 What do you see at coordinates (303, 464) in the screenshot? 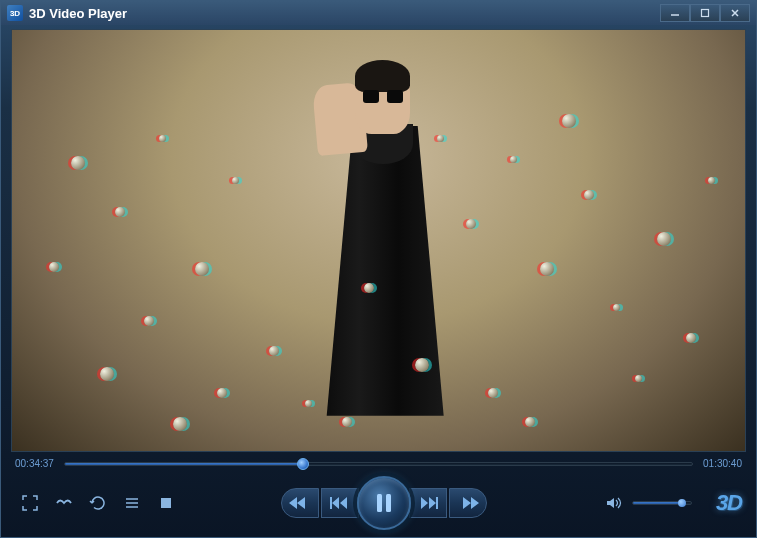
I see `seek-thumb` at bounding box center [303, 464].